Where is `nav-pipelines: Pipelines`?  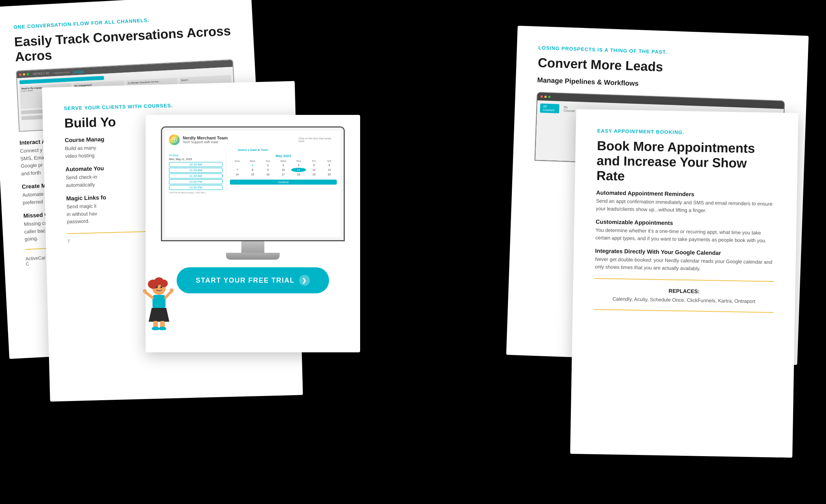
nav-pipelines: Pipelines is located at coordinates (78, 71).